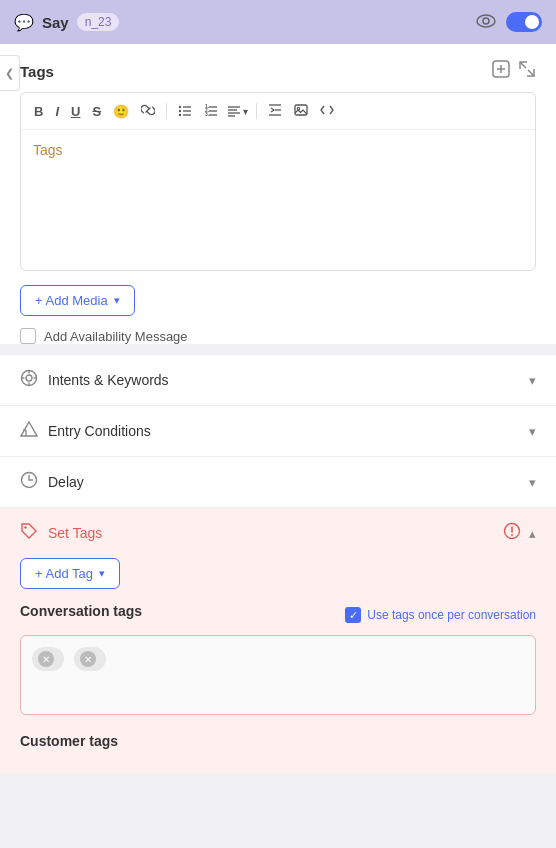 The height and width of the screenshot is (848, 556). I want to click on image-btn, so click(301, 111).